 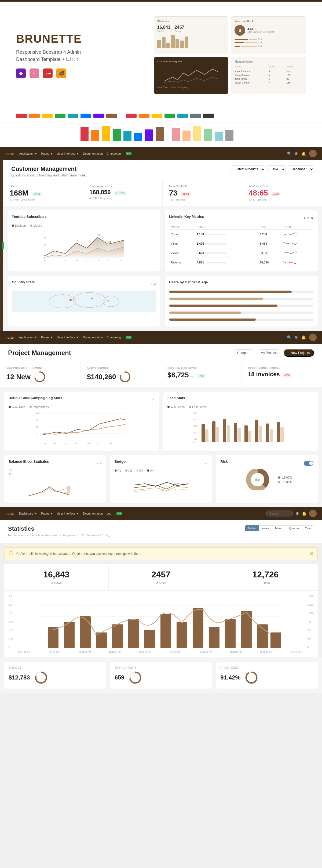 I want to click on cm-stat-contacts: New Contacts 73 -0.8% 190 Targeted, so click(x=202, y=193).